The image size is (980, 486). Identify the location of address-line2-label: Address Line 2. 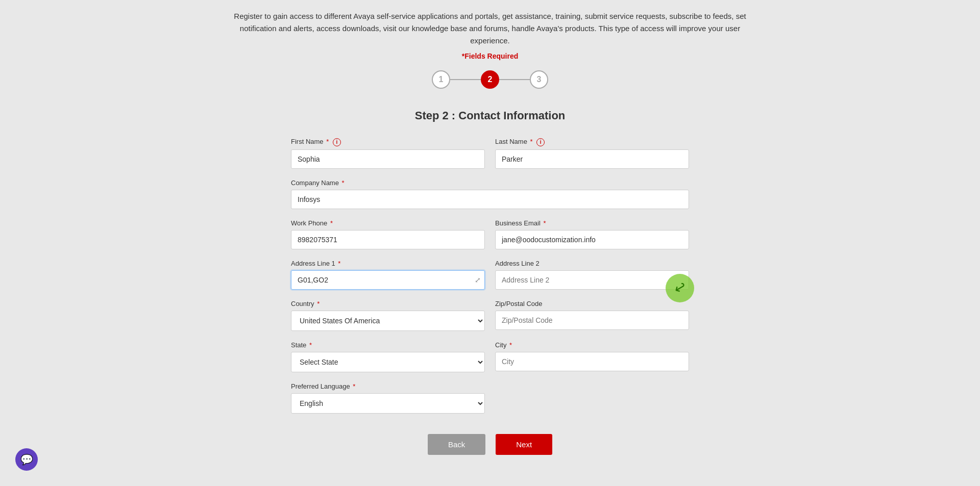
(592, 263).